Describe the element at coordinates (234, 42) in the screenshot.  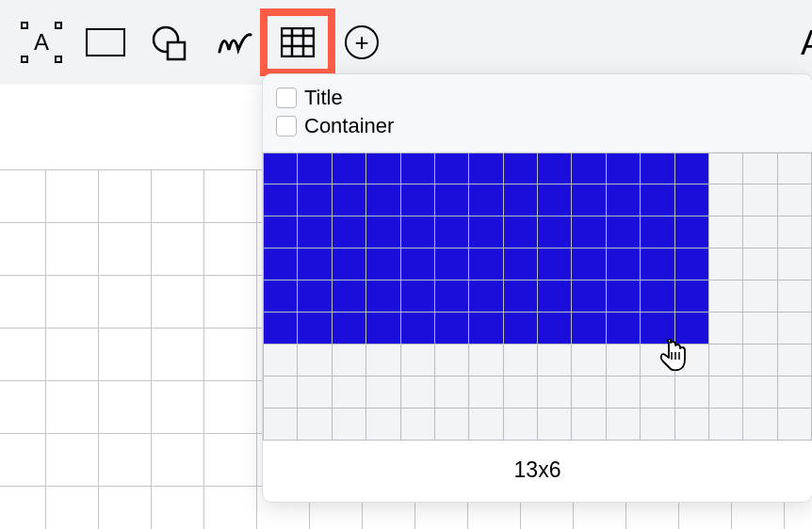
I see `freehand-tool` at that location.